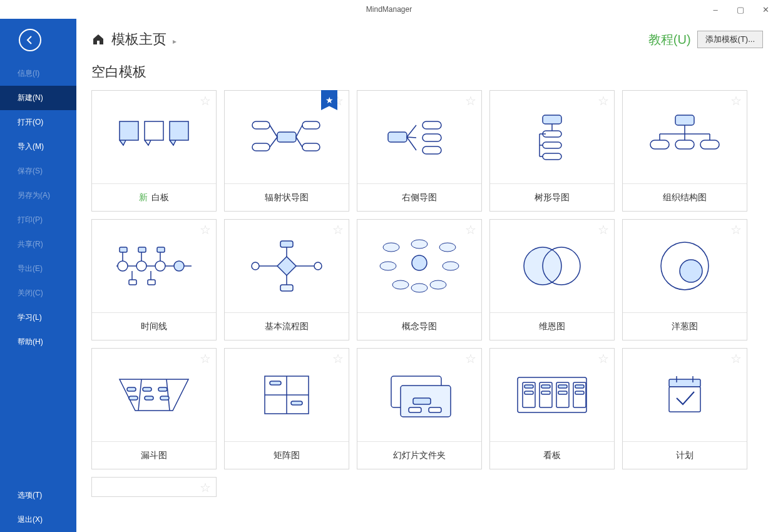  Describe the element at coordinates (740, 9) in the screenshot. I see `maximize-button: ▢` at that location.